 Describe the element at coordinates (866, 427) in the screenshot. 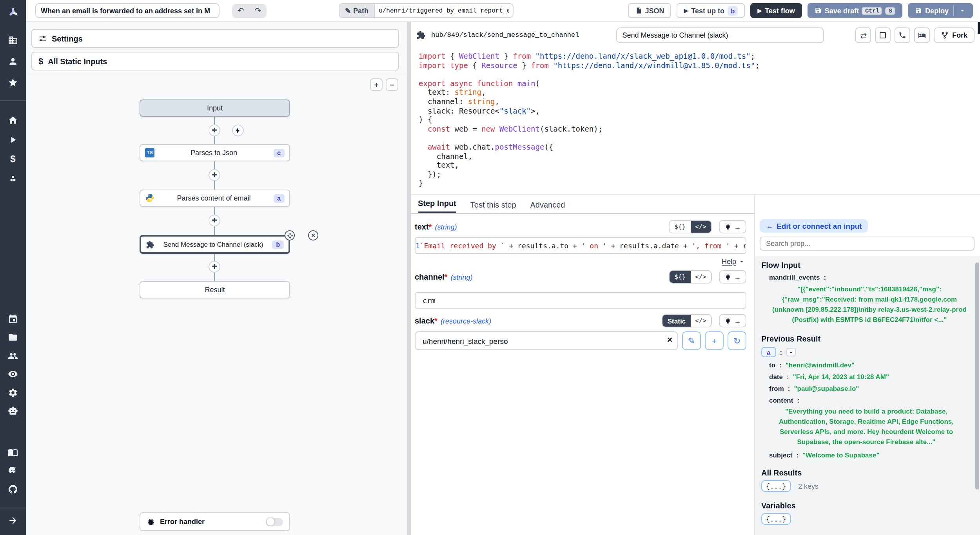

I see `result-value: "Everything you need to build a product:…` at that location.